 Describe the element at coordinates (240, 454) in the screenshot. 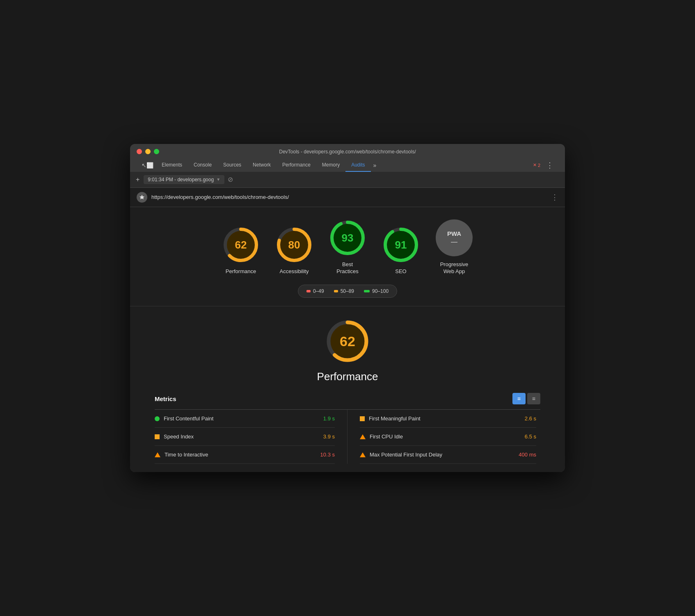

I see `tti-name: Time to Interactive` at that location.